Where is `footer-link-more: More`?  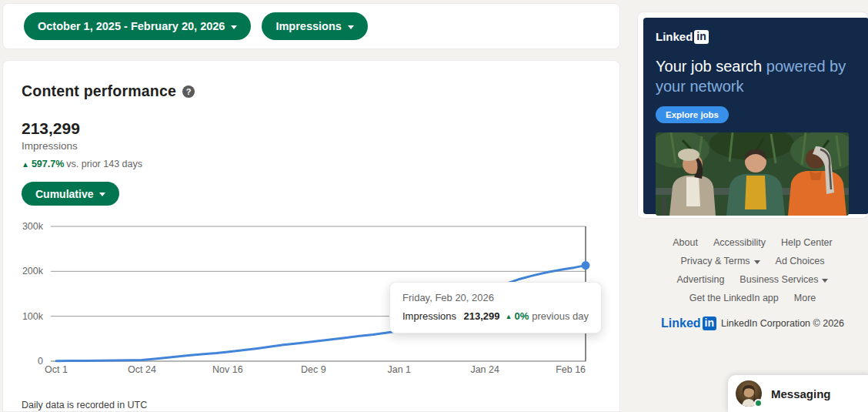
footer-link-more: More is located at coordinates (805, 298).